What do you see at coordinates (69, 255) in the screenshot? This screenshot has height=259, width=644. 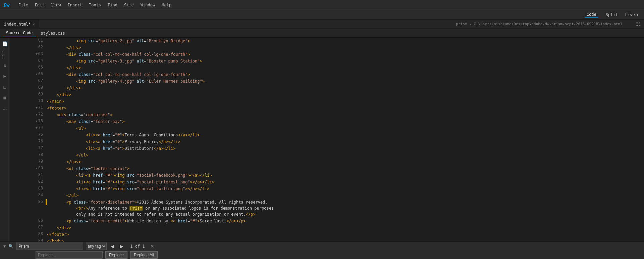 I see `replace-input` at bounding box center [69, 255].